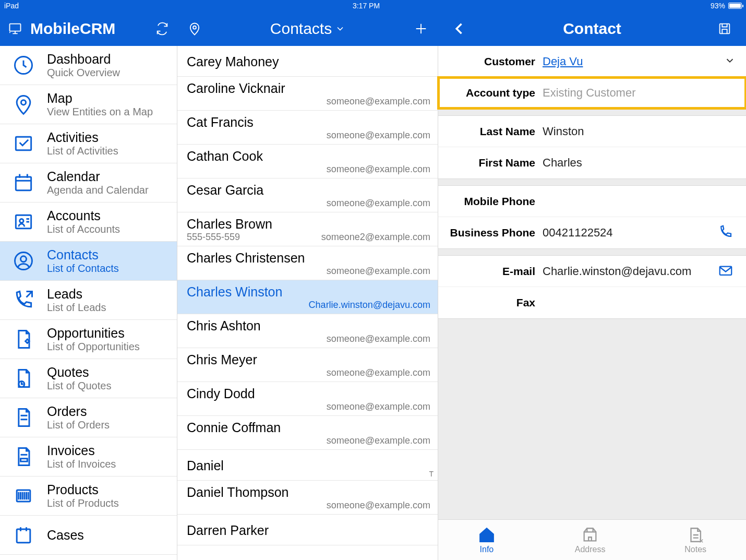  What do you see at coordinates (100, 112) in the screenshot?
I see `sidebar-item-subtitle: View Entities on a Map` at bounding box center [100, 112].